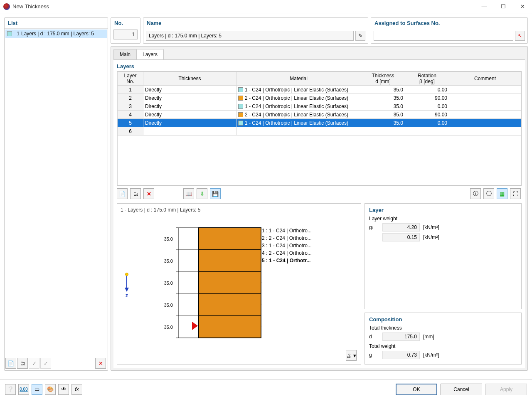  What do you see at coordinates (50, 389) in the screenshot?
I see `color-toggle-button: 🎨` at bounding box center [50, 389].